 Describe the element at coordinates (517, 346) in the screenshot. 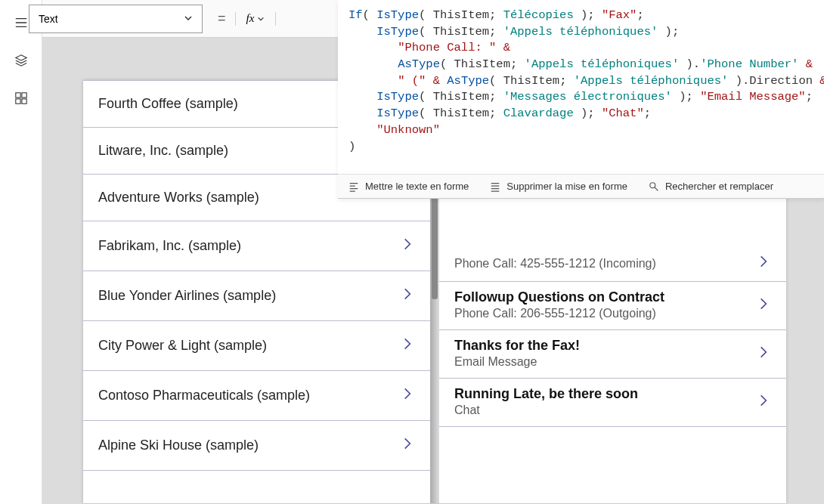

I see `activity-title: Thanks for the Fax!` at that location.